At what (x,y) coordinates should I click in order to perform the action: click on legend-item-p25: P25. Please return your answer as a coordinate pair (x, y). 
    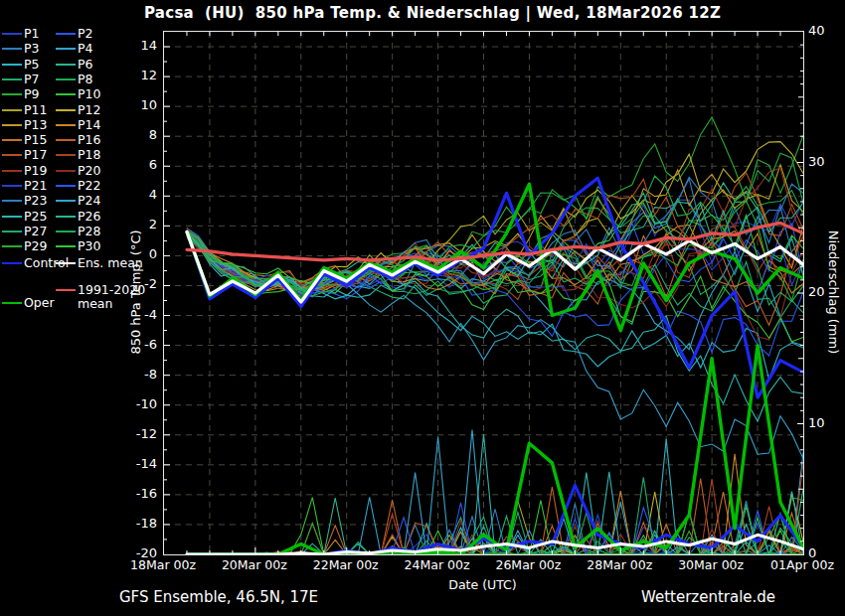
    Looking at the image, I should click on (24, 217).